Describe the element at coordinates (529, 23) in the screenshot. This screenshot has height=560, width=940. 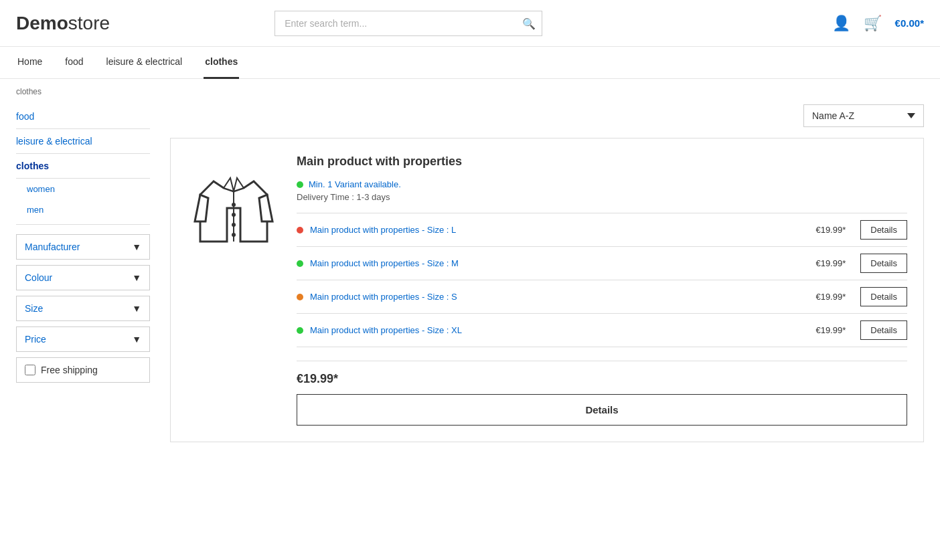
I see `search-icon: 🔍` at that location.